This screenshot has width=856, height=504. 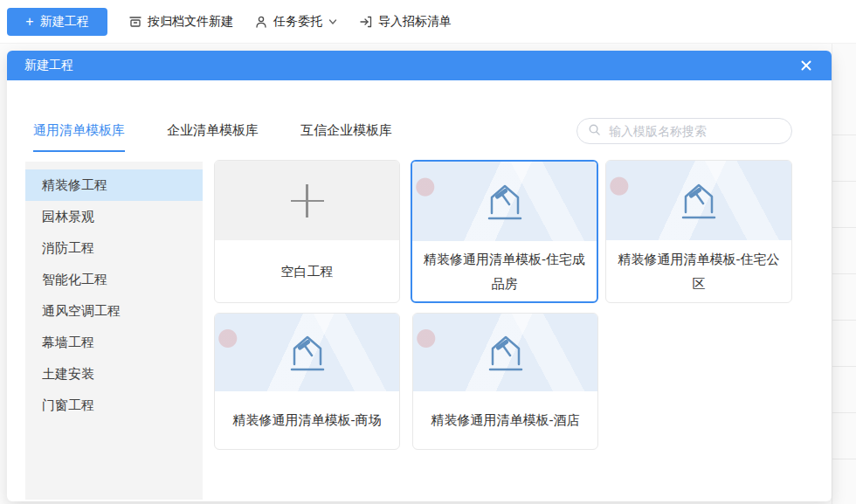 What do you see at coordinates (699, 231) in the screenshot?
I see `card-template-residential-public: 精装修通用清单模板-住宅公区` at bounding box center [699, 231].